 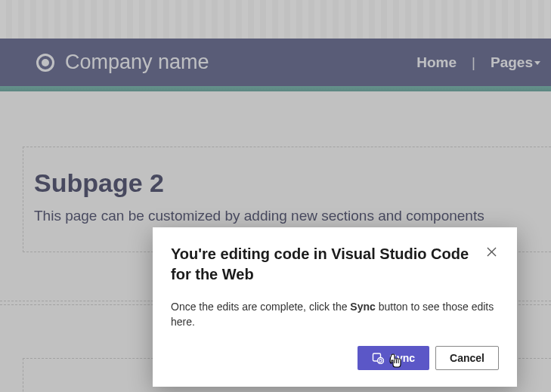 I want to click on dialog-body: Once the edits are complete, click the S…, so click(x=335, y=314).